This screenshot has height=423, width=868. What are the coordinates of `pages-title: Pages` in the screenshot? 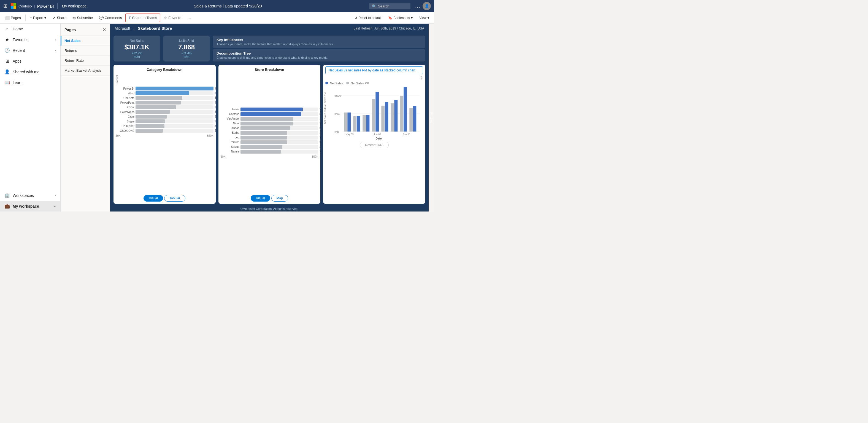 It's located at (70, 30).